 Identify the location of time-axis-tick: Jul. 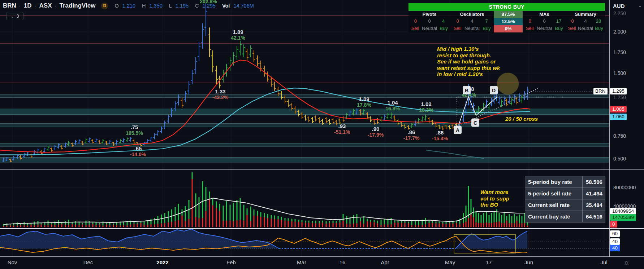
(604, 263).